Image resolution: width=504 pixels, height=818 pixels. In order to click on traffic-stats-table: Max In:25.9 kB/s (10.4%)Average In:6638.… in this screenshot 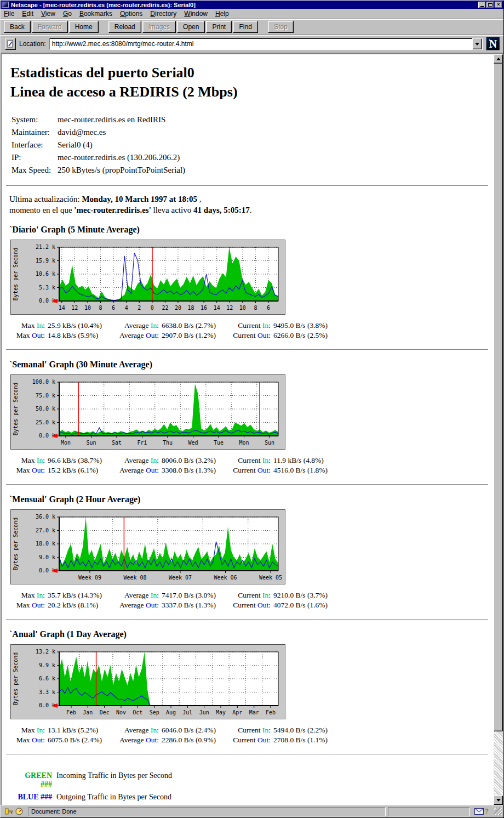, I will do `click(175, 331)`.